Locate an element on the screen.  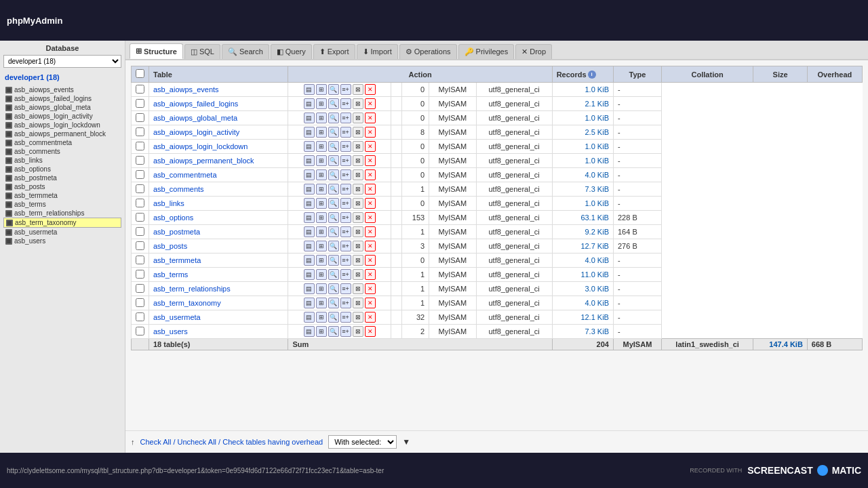
tab-search: 🔍Search is located at coordinates (245, 52).